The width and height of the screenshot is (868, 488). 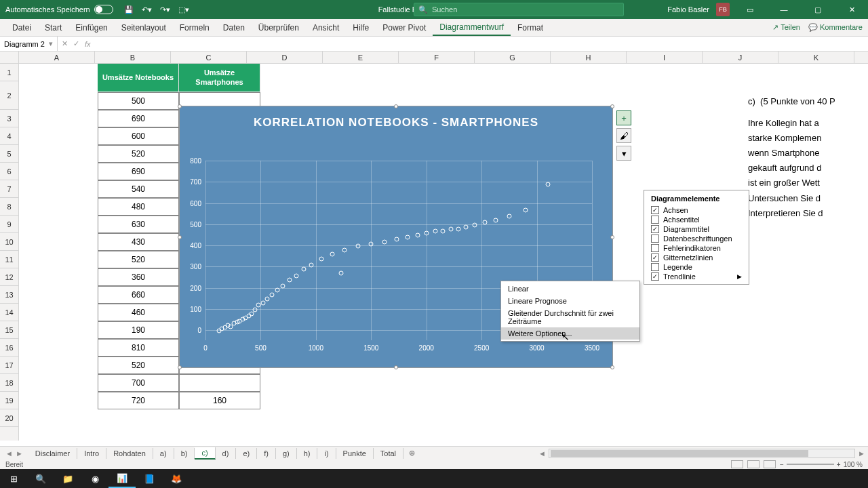 What do you see at coordinates (138, 383) in the screenshot?
I see `data-cell: 700` at bounding box center [138, 383].